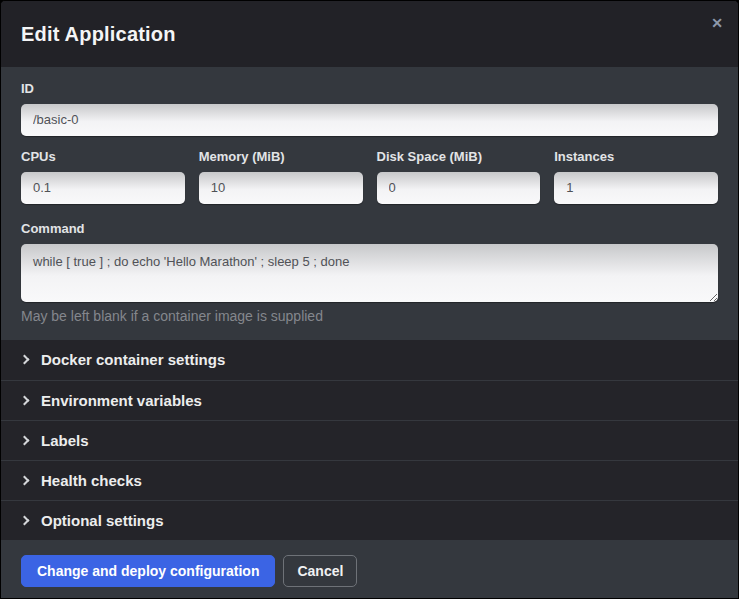 The image size is (739, 599). What do you see at coordinates (103, 188) in the screenshot?
I see `cpus-input` at bounding box center [103, 188].